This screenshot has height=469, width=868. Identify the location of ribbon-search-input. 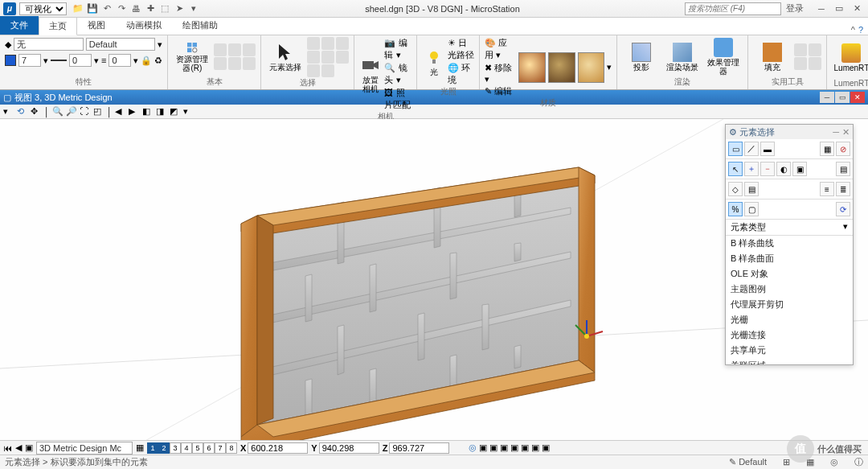
(733, 9).